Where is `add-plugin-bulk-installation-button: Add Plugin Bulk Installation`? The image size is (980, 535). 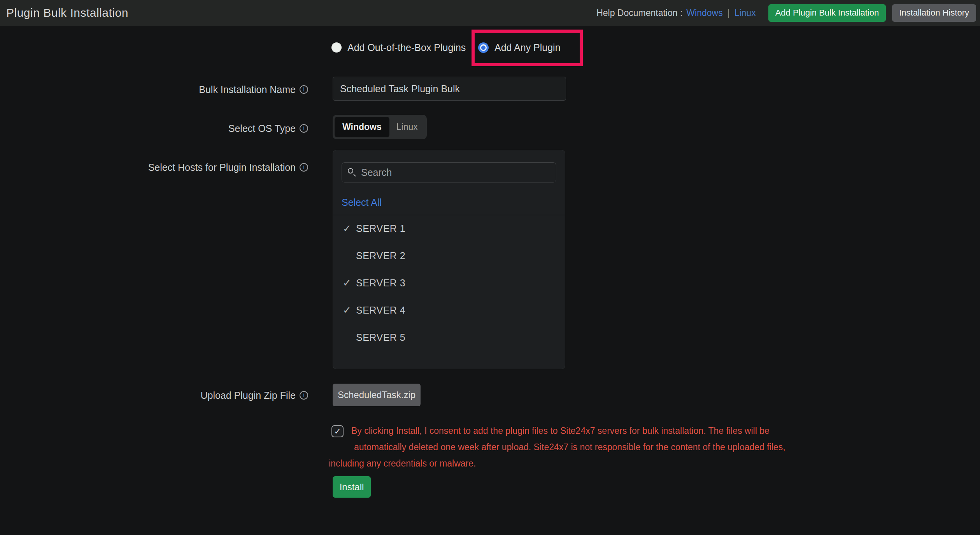 add-plugin-bulk-installation-button: Add Plugin Bulk Installation is located at coordinates (827, 13).